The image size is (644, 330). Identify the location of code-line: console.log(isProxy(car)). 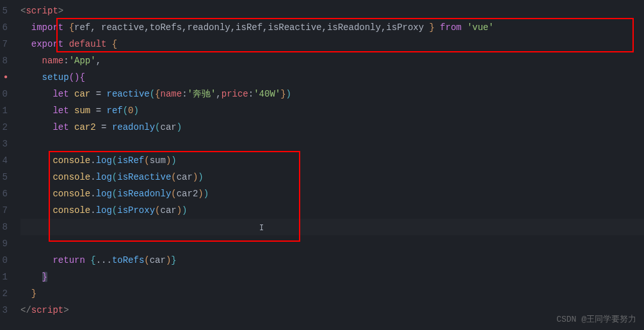
(332, 210).